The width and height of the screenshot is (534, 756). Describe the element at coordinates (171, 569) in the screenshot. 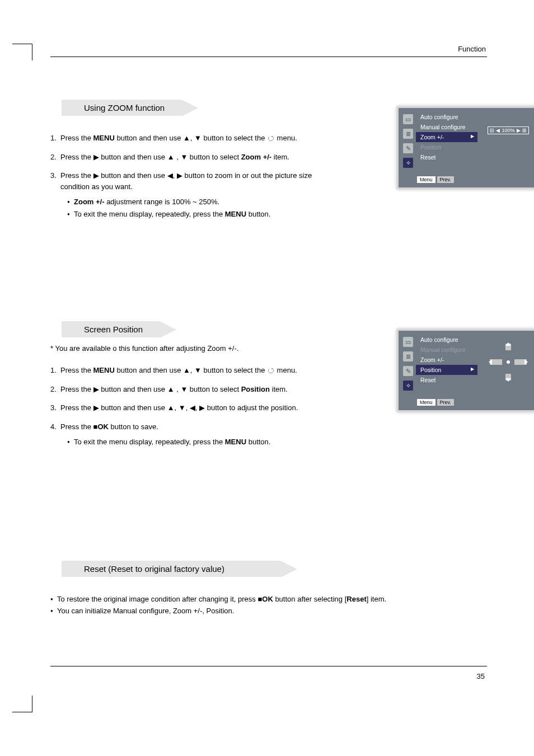

I see `section-title-reset: Reset (Reset to original factory value)` at that location.